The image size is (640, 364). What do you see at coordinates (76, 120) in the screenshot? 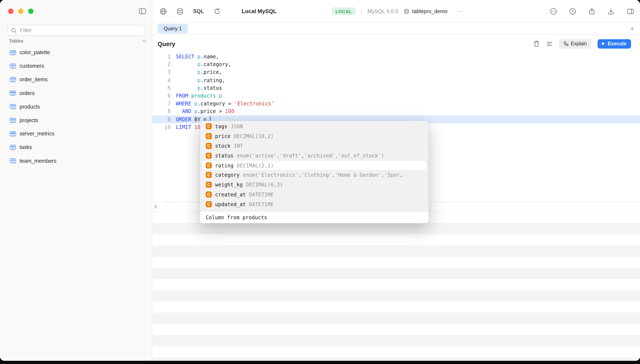
I see `sidebar-item-projects: projects` at bounding box center [76, 120].